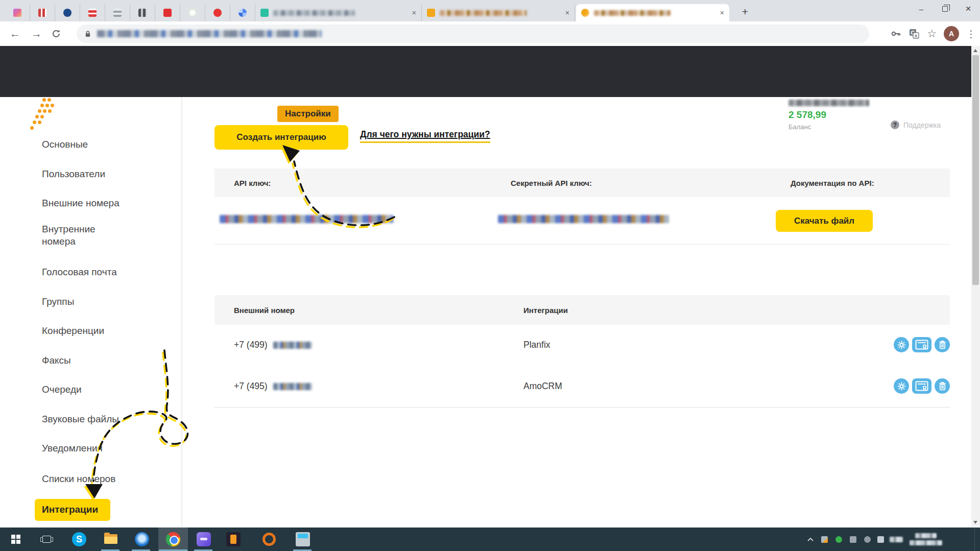 This screenshot has width=980, height=551. What do you see at coordinates (73, 448) in the screenshot?
I see `sidebar-item-notifications: Уведомления` at bounding box center [73, 448].